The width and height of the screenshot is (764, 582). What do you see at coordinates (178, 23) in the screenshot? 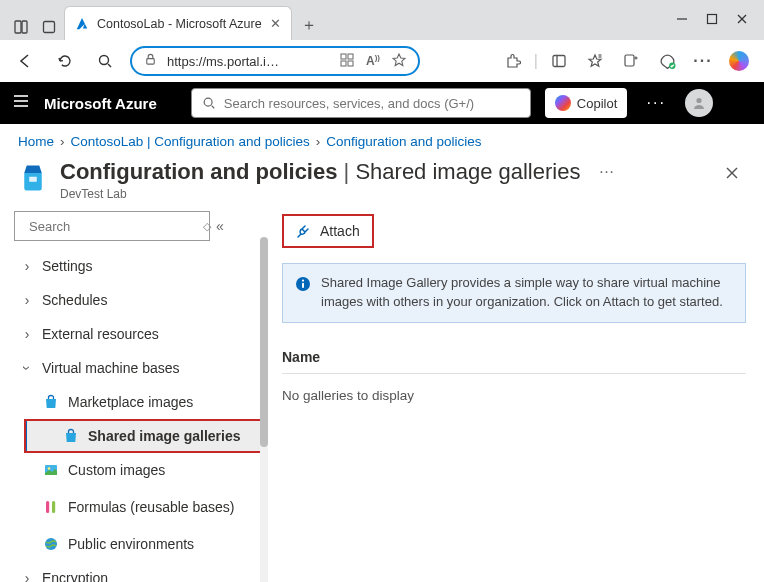
I see `browser-tab: ContosoLab - Microsoft Azure ✕` at bounding box center [178, 23].